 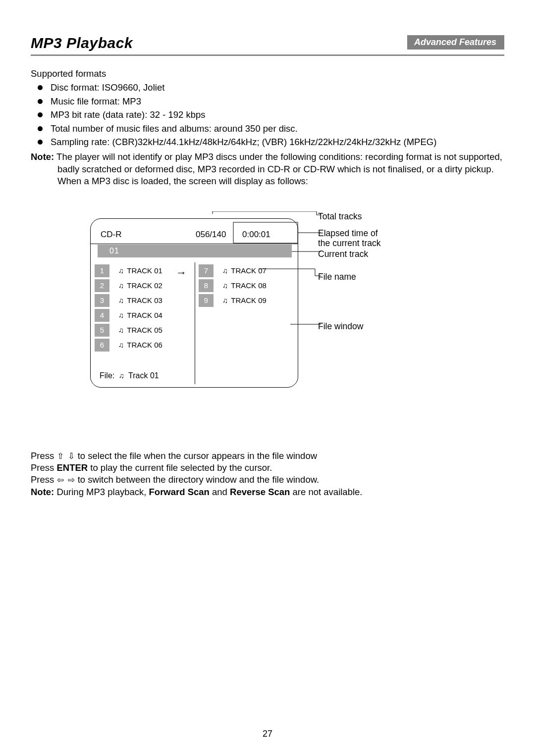 I want to click on down-arrow-icon: ⇩, so click(x=71, y=456).